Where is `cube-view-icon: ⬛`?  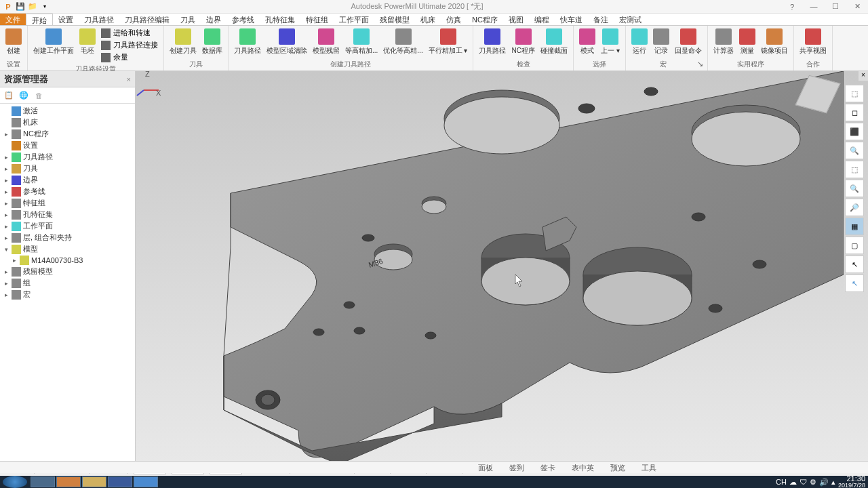 cube-view-icon: ⬛ is located at coordinates (854, 131).